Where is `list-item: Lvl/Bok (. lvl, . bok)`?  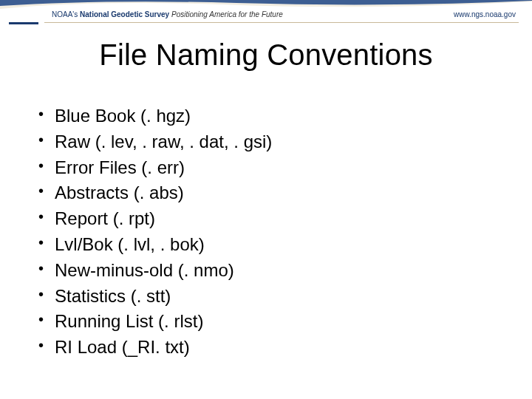 list-item: Lvl/Bok (. lvl, . bok) is located at coordinates (268, 245).